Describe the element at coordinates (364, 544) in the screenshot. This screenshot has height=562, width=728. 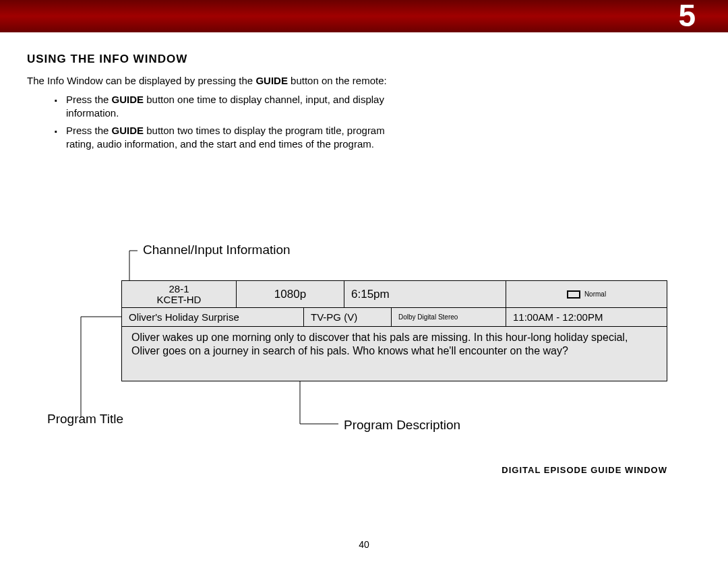
I see `page-number: 40` at that location.